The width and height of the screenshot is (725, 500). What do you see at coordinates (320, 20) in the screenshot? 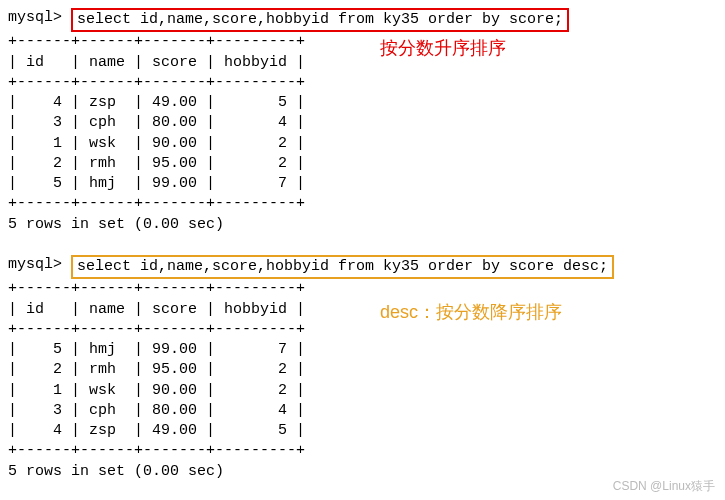
I see `sql-query-1: select id,name,score,hobbyid from ky35 o…` at bounding box center [320, 20].